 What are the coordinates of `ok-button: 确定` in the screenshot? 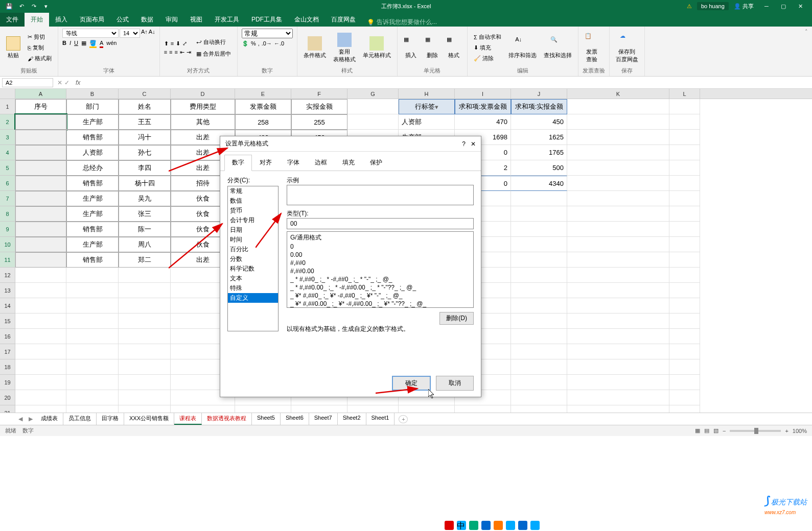 It's located at (411, 383).